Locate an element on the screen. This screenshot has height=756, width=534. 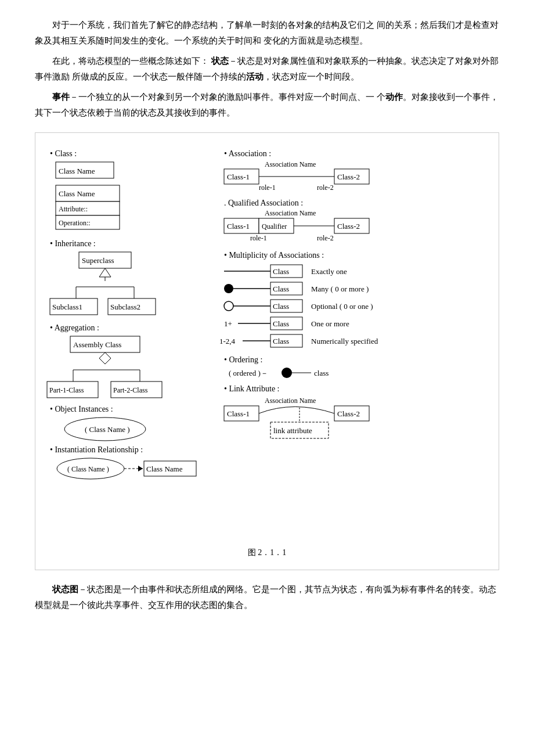
class-name-oval: ( Class Name ) is located at coordinates (107, 430).